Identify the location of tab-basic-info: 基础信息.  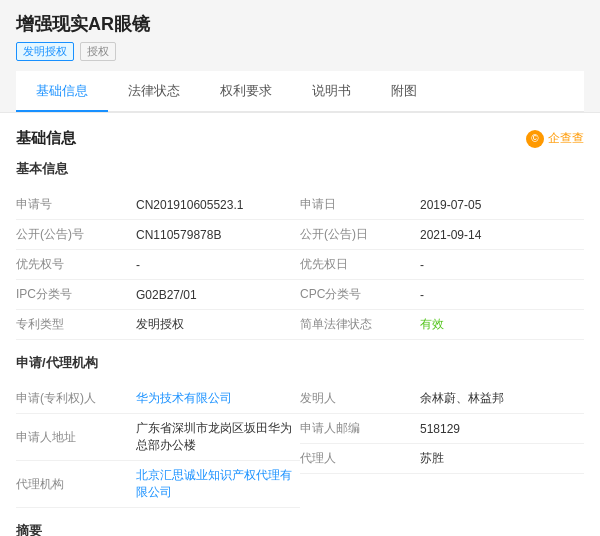
(62, 92).